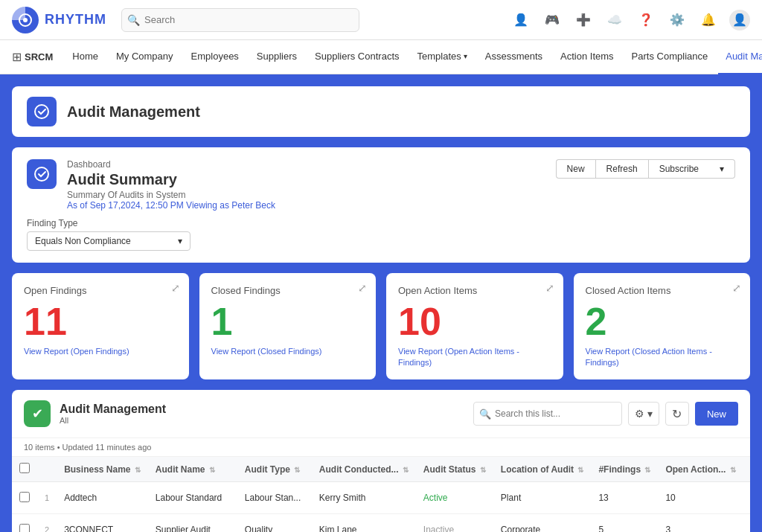  Describe the element at coordinates (171, 205) in the screenshot. I see `dashboard-date-link: As of Sep 17,2024, 12:50 PM Viewing as P…` at that location.